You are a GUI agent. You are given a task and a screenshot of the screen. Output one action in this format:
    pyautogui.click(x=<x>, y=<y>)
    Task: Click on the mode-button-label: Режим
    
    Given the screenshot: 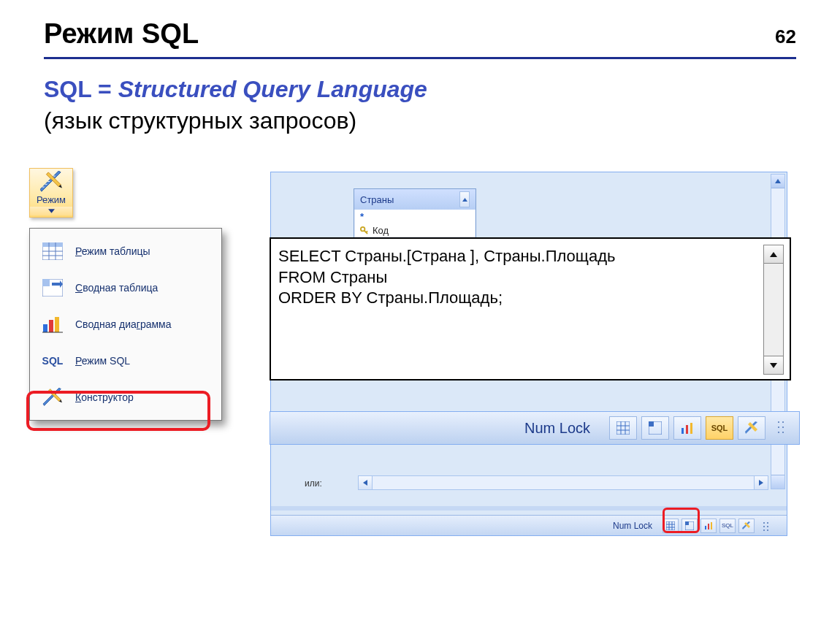 What is the action you would take?
    pyautogui.click(x=51, y=200)
    